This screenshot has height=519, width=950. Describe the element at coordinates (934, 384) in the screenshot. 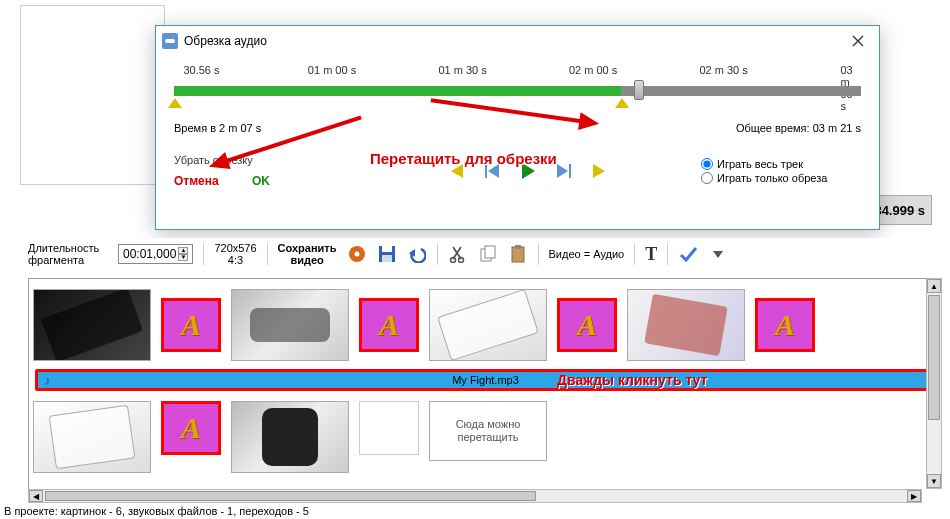

I see `vertical-scrollbar: ▲ ▼` at that location.